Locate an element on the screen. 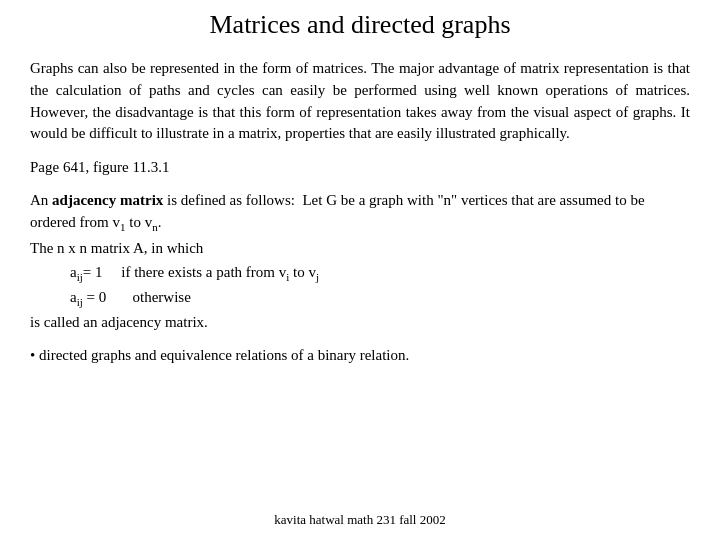  sub-1: 1 is located at coordinates (123, 227).